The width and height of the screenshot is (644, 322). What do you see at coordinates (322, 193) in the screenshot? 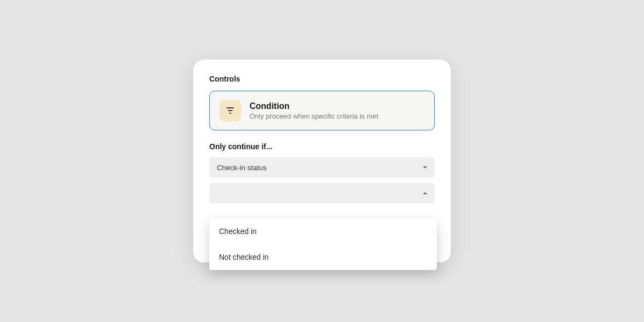
I see `value-select` at bounding box center [322, 193].